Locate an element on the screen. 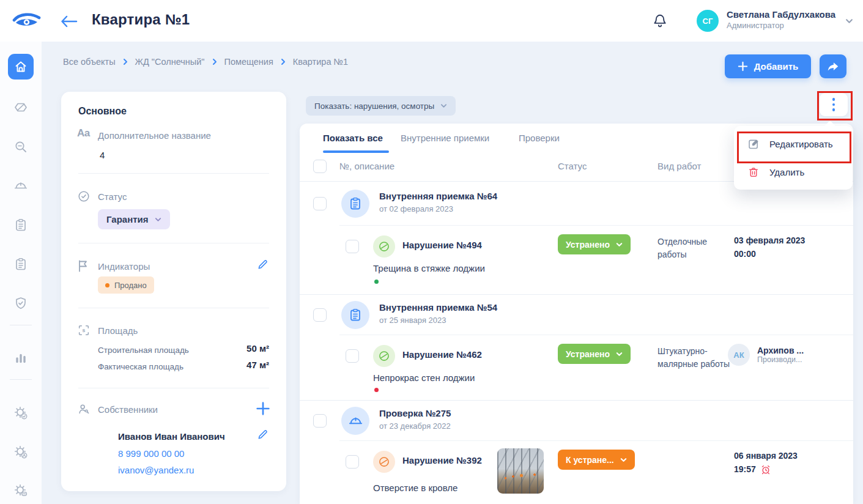 This screenshot has width=863, height=504. select-all-checkbox is located at coordinates (320, 166).